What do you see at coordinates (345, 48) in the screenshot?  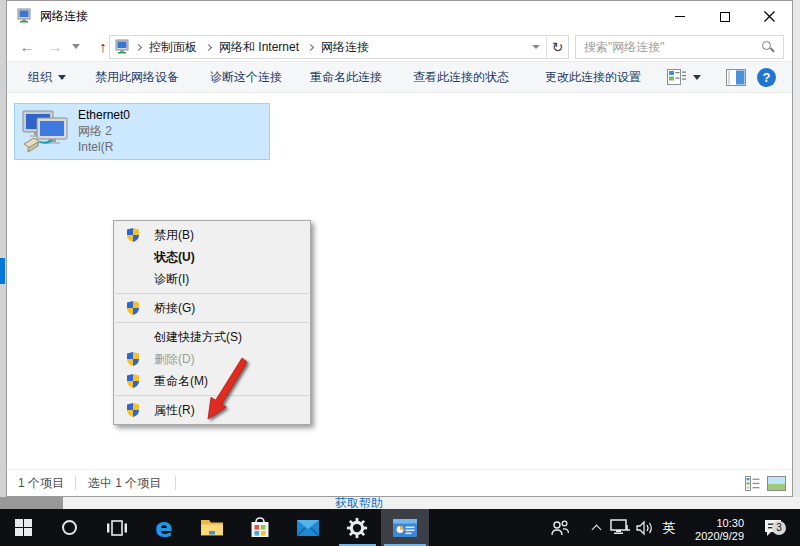 I see `breadcrumb-network-connections: 网络连接` at bounding box center [345, 48].